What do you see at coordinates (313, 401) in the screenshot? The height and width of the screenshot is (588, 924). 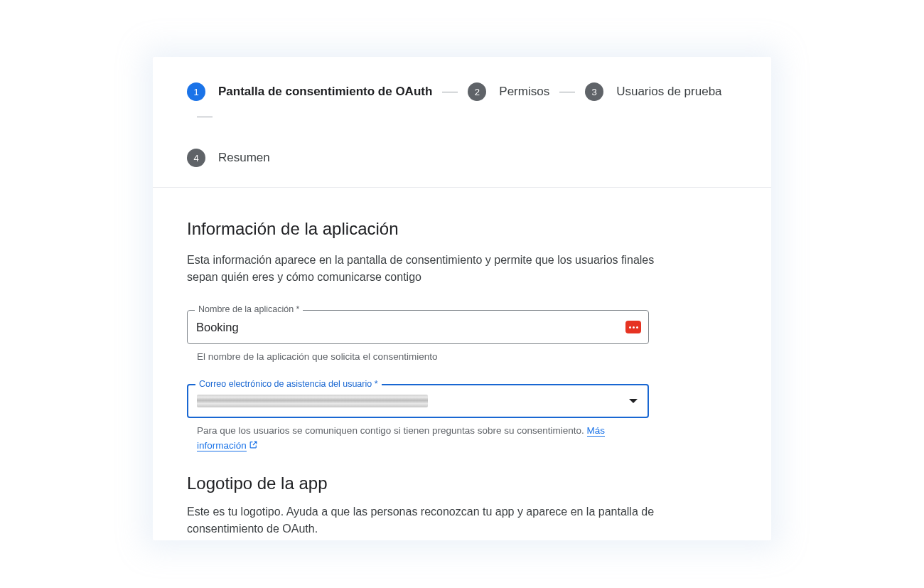 I see `support-email-value-redacted` at bounding box center [313, 401].